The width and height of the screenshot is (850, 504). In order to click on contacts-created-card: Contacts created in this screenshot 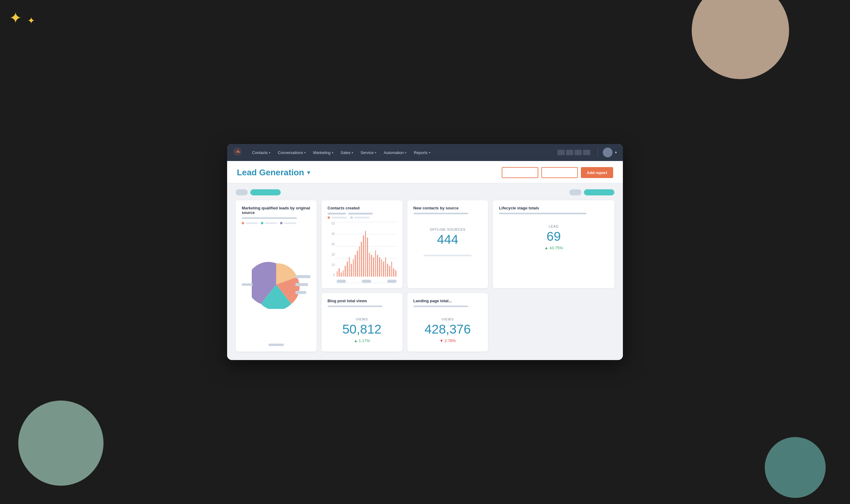, I will do `click(362, 245)`.